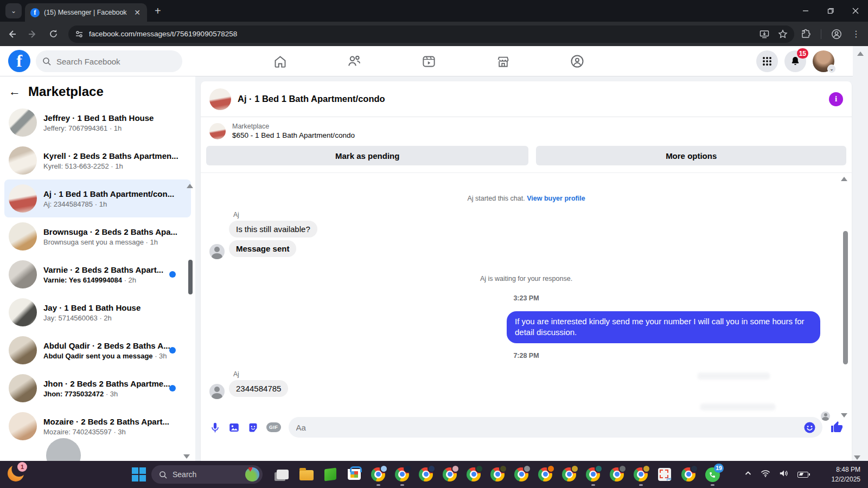  What do you see at coordinates (53, 34) in the screenshot?
I see `reload-button` at bounding box center [53, 34].